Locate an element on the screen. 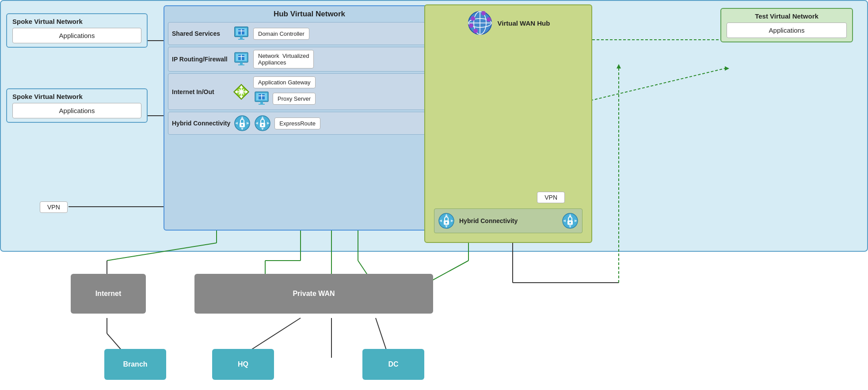 This screenshot has width=868, height=390. domain-controller-box: Domain Controller is located at coordinates (281, 34).